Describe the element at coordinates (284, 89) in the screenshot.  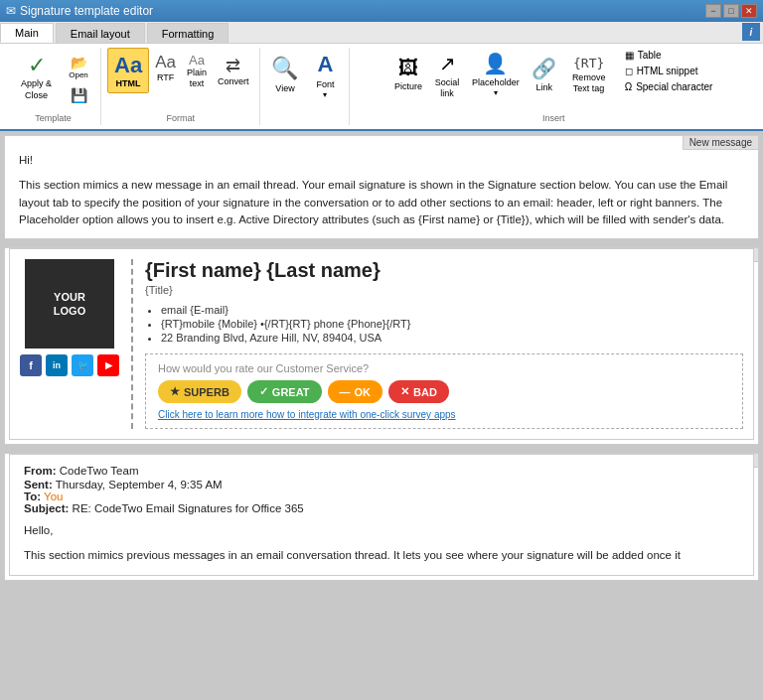
I see `view-label: View` at that location.